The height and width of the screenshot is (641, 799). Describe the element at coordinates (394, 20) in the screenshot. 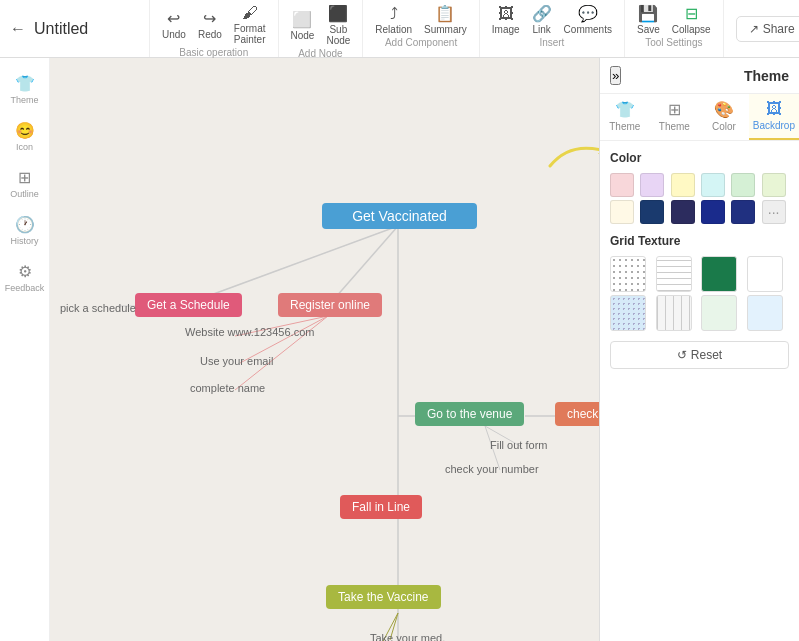

I see `relation-button: ⤴ Relation` at that location.